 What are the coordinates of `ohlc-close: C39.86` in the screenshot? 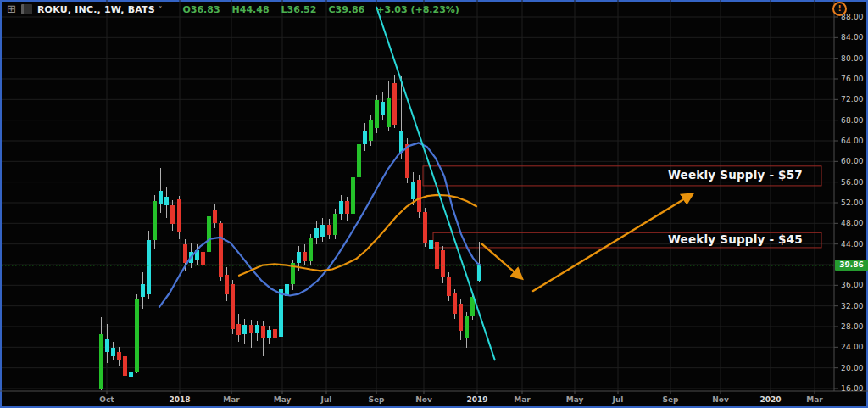 It's located at (346, 10).